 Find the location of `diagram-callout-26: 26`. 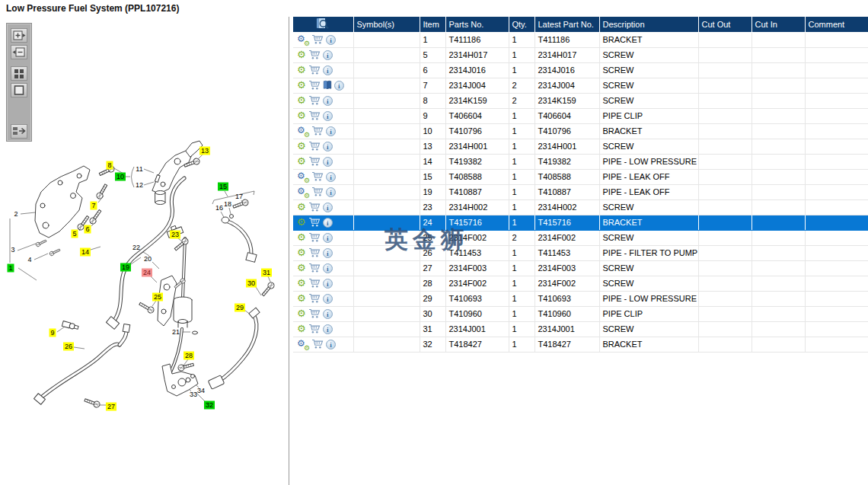

diagram-callout-26: 26 is located at coordinates (69, 347).